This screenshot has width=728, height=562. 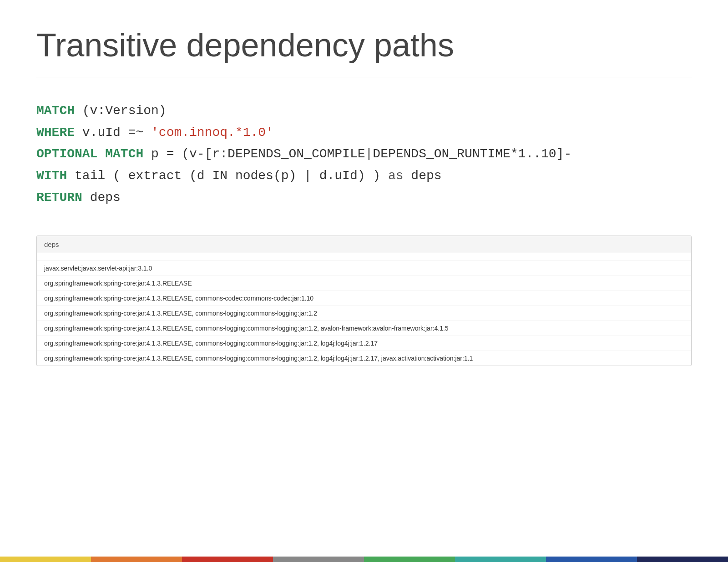 What do you see at coordinates (56, 111) in the screenshot?
I see `keyword-match: MATCH` at bounding box center [56, 111].